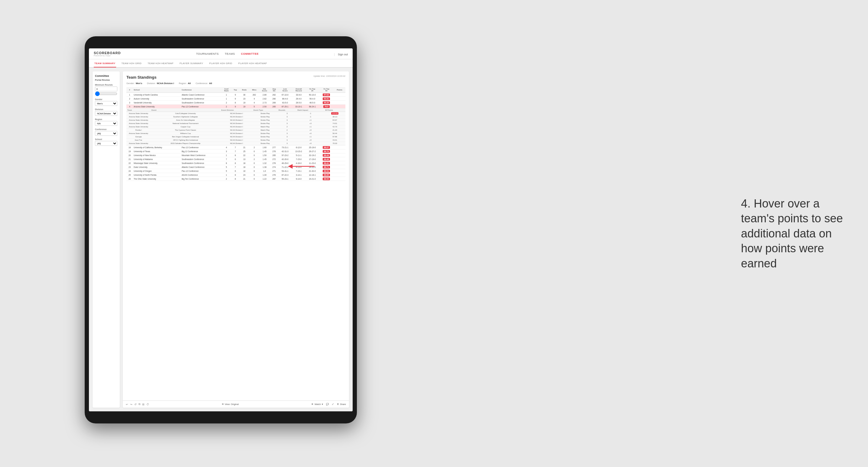 Image resolution: width=868 pixels, height=467 pixels. Describe the element at coordinates (236, 127) in the screenshot. I see `expanded-header-row: Team Event Event Division Event Type Rou…` at that location.